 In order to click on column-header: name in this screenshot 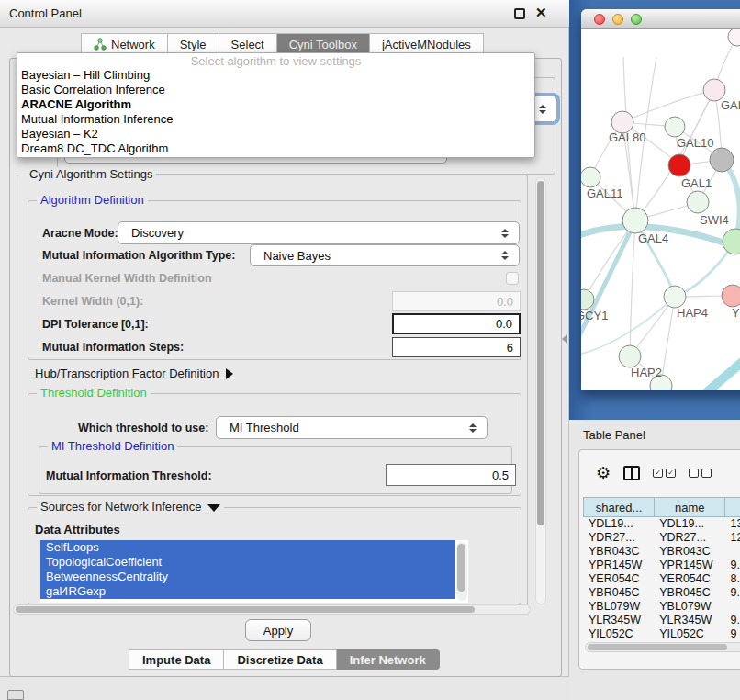, I will do `click(689, 507)`.